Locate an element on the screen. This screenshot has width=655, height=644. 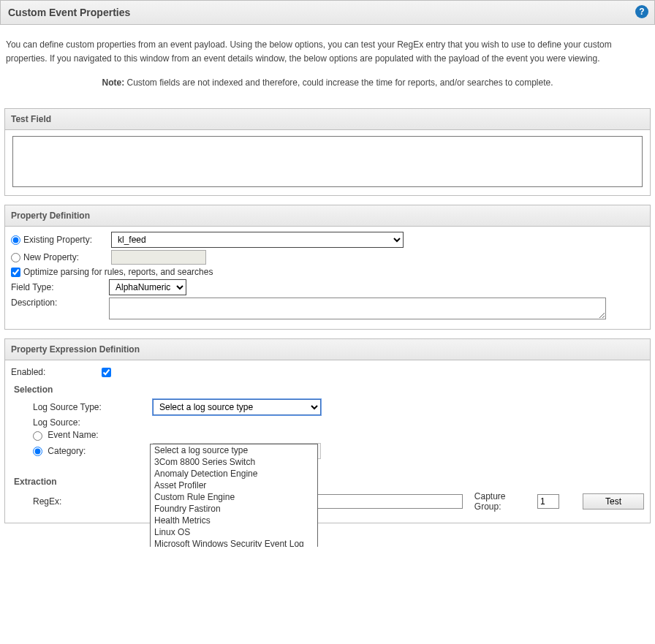
extraction-heading: Extraction is located at coordinates (329, 482).